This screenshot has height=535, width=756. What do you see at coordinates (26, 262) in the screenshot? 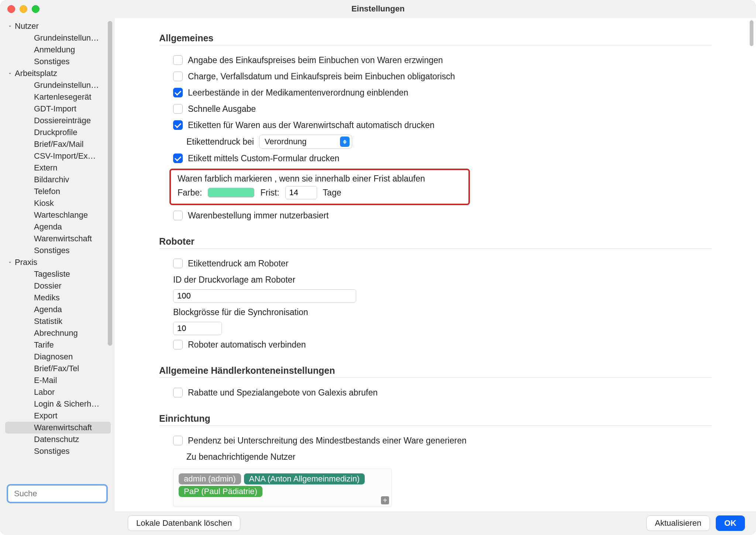
I see `sidebar-group-label: Praxis` at bounding box center [26, 262].